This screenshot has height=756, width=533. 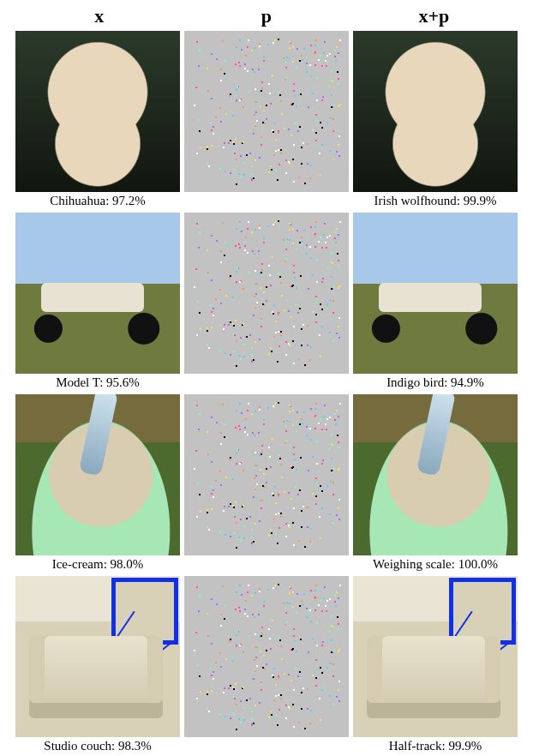 I want to click on header-xp: x+p, so click(x=434, y=16).